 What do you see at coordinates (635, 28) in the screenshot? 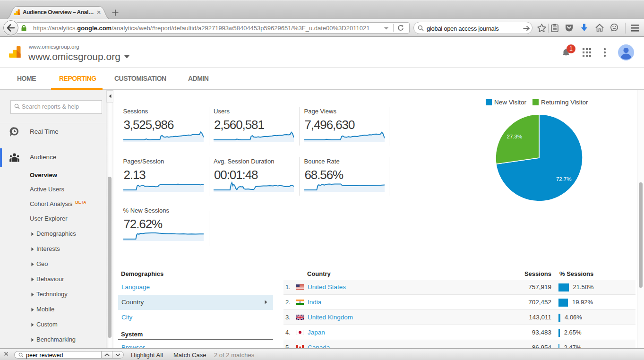
I see `hamburger-menu-icon` at bounding box center [635, 28].